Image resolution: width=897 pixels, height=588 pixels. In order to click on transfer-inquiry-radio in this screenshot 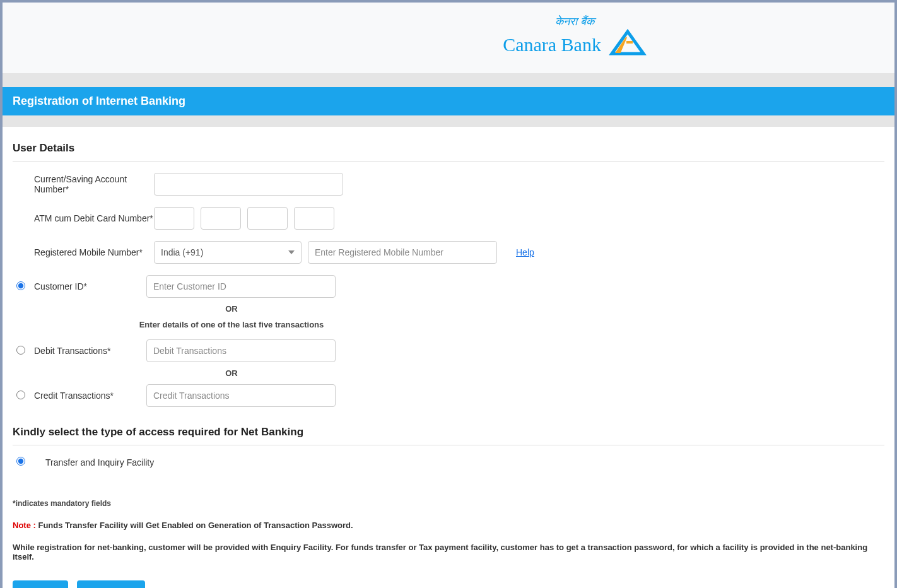, I will do `click(21, 461)`.